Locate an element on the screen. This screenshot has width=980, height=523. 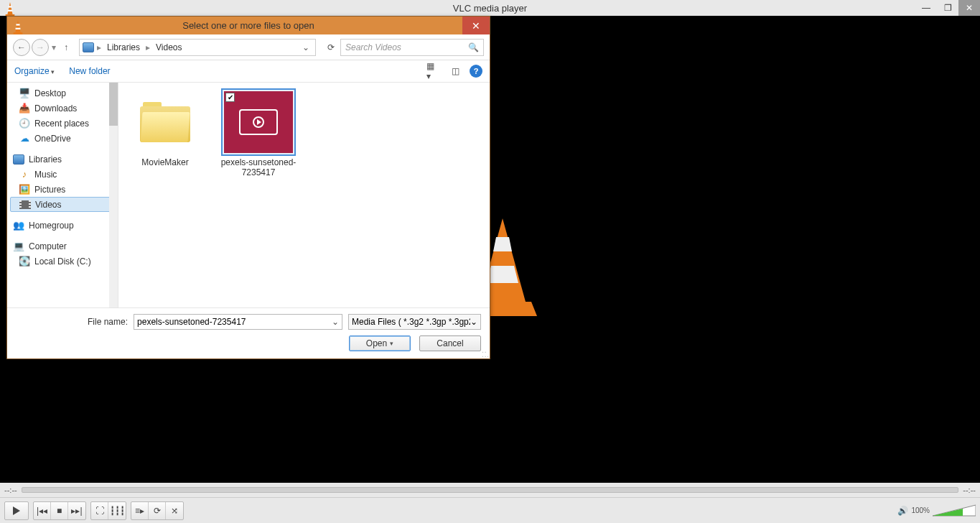
disk-icon: 💽 is located at coordinates (24, 262).